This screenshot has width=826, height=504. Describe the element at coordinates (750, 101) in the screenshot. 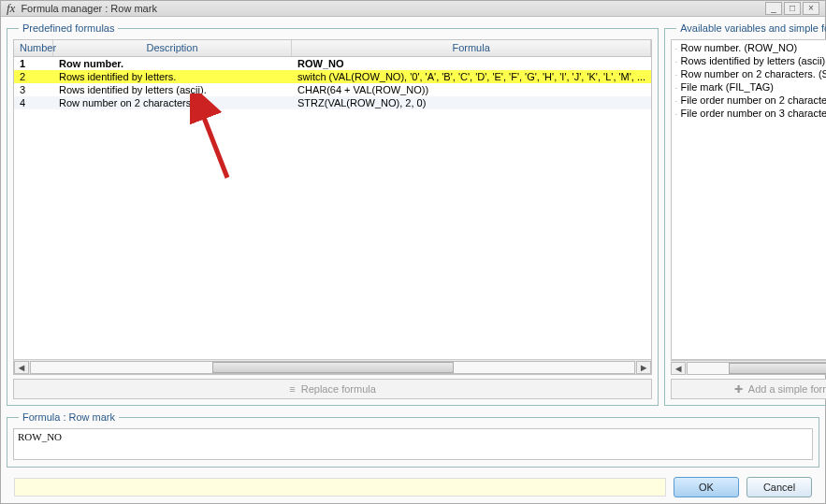

I see `list-item: File order number on 2 characters (STRZ(…` at that location.